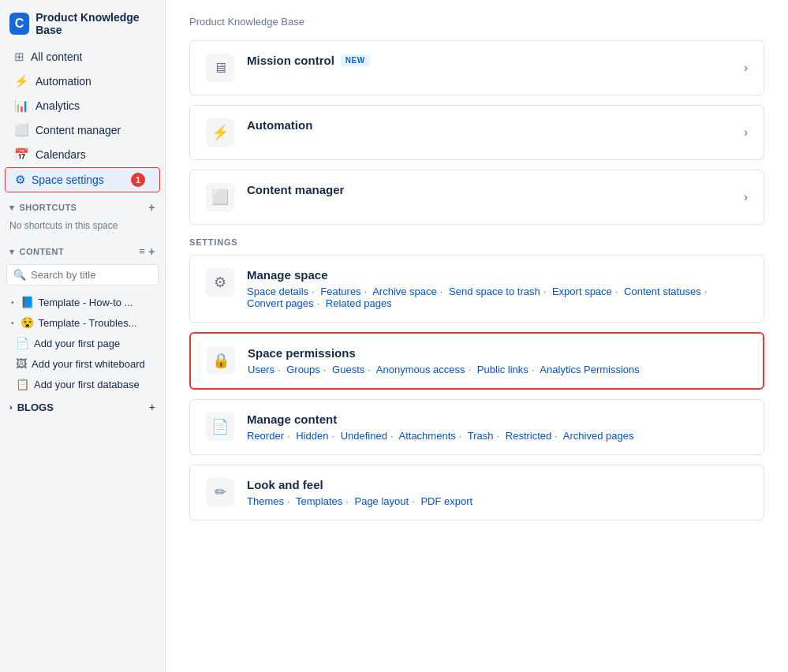  Describe the element at coordinates (281, 303) in the screenshot. I see `link-convert-pages: Convert pages` at that location.